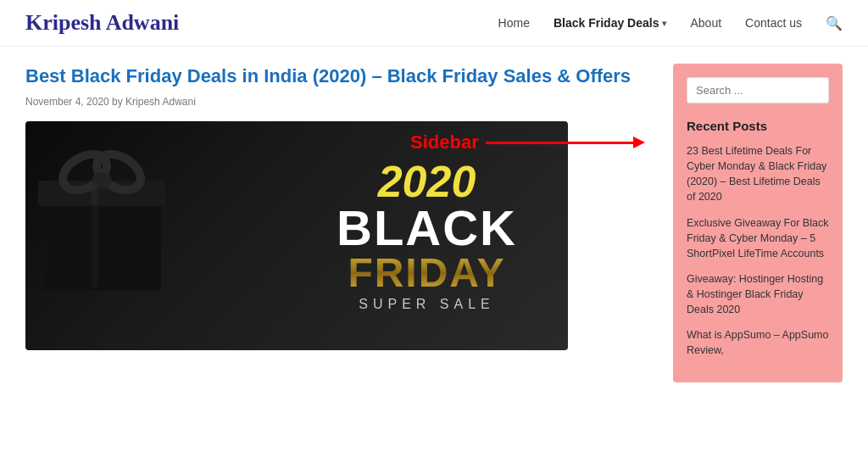 This screenshot has height=474, width=868. What do you see at coordinates (102, 23) in the screenshot?
I see `site-logo: Kripesh Adwani` at bounding box center [102, 23].